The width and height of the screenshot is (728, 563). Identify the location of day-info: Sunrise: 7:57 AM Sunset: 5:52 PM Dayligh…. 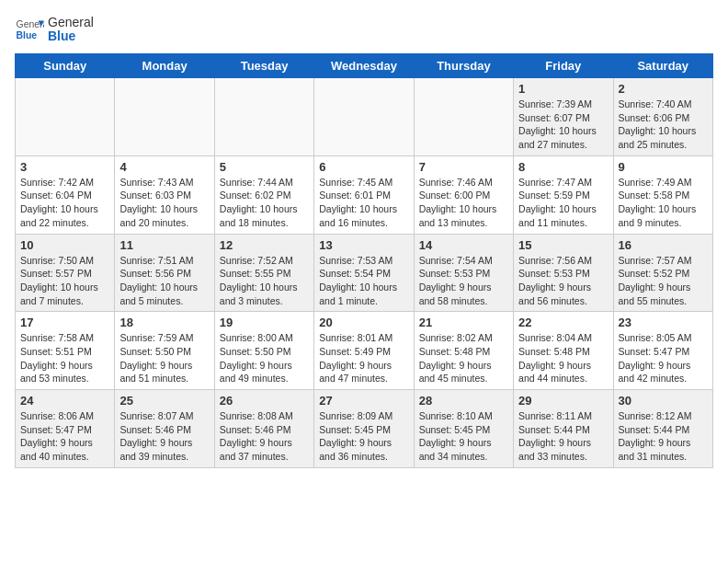
(664, 282).